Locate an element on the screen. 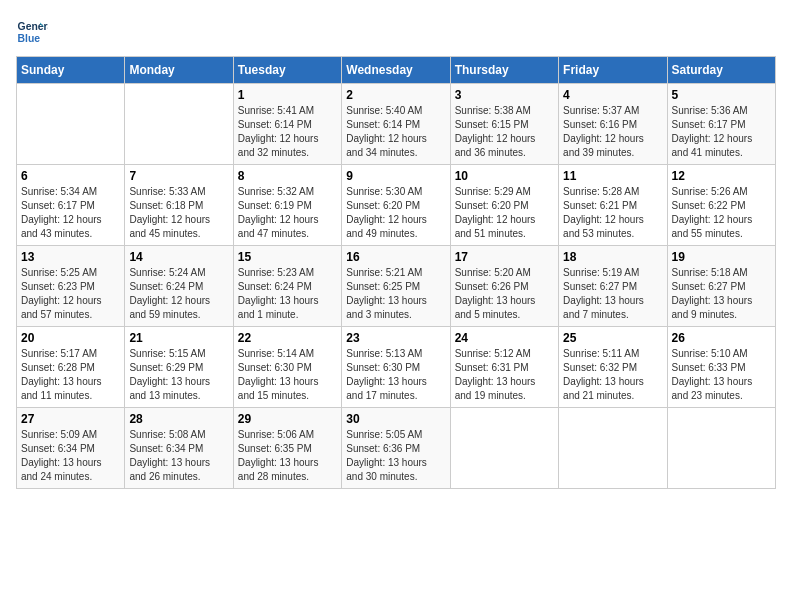  logo-icon: General Blue is located at coordinates (32, 32).